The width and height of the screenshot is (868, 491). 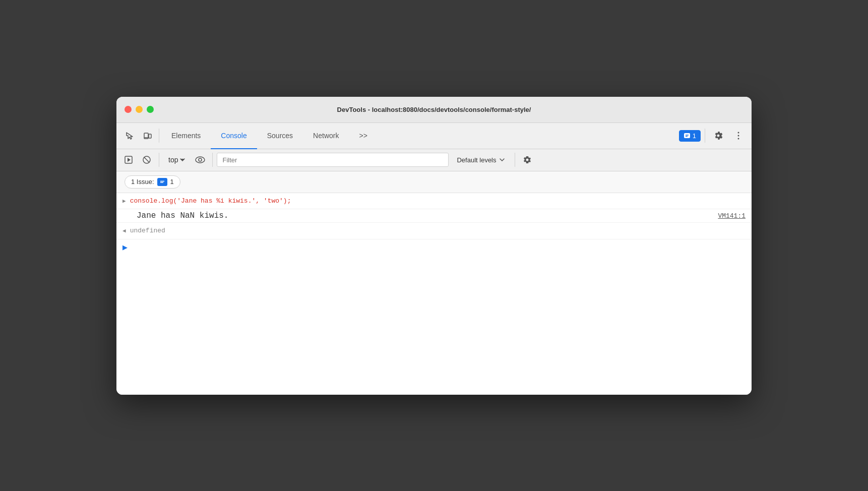 What do you see at coordinates (200, 160) in the screenshot?
I see `live-expression-button` at bounding box center [200, 160].